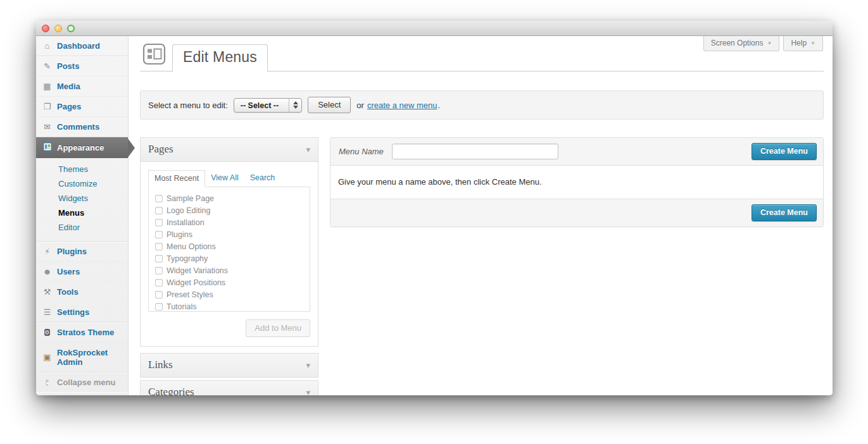 Image resolution: width=868 pixels, height=444 pixels. Describe the element at coordinates (232, 282) in the screenshot. I see `list-item: Widget Positions` at that location.